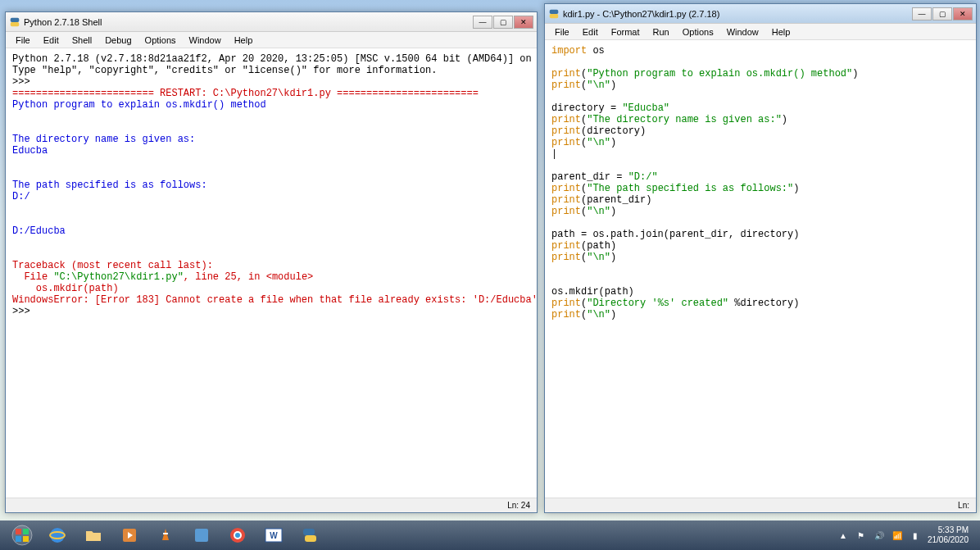 This screenshot has width=980, height=550. I want to click on word-icon: W, so click(274, 535).